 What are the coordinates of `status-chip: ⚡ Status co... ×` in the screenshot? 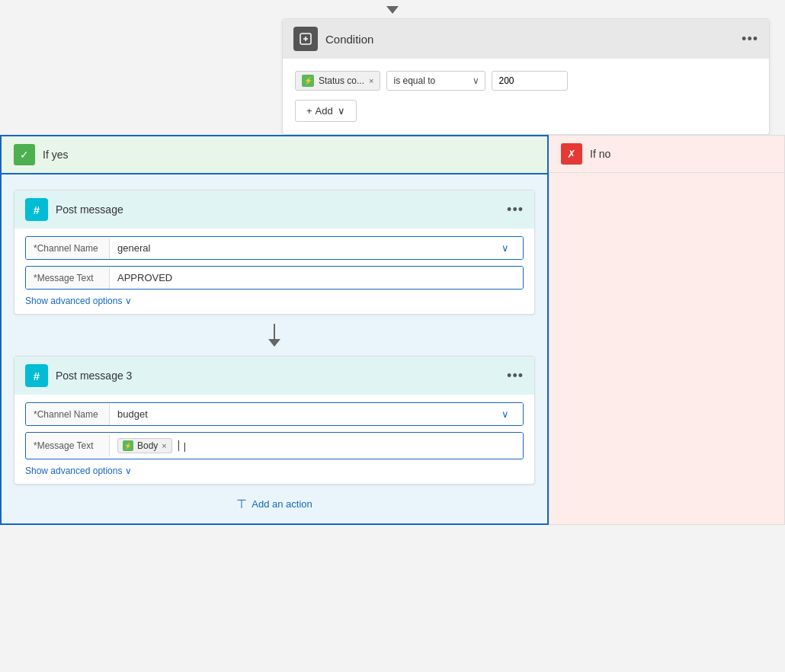 It's located at (338, 81).